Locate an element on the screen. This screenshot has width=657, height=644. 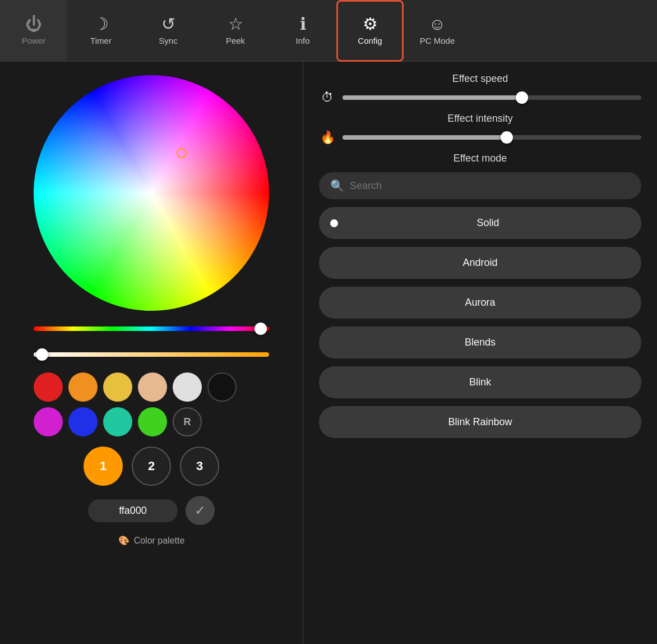
power-icon: ⏻ is located at coordinates (34, 24).